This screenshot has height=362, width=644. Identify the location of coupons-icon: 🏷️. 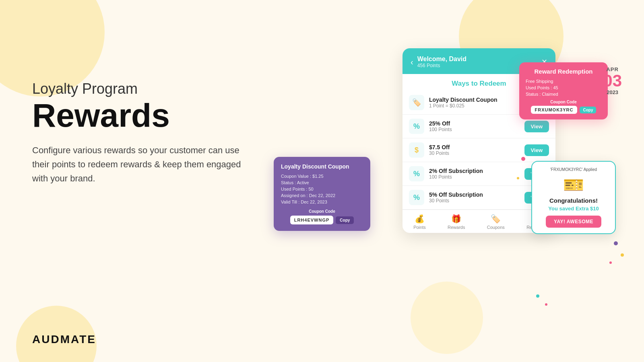
(496, 219).